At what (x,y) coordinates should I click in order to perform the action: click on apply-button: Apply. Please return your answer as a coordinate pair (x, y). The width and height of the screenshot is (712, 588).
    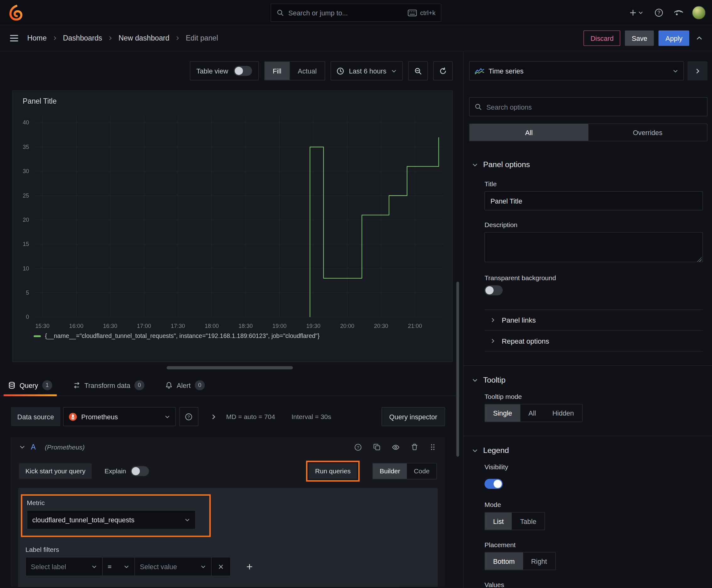
    Looking at the image, I should click on (674, 38).